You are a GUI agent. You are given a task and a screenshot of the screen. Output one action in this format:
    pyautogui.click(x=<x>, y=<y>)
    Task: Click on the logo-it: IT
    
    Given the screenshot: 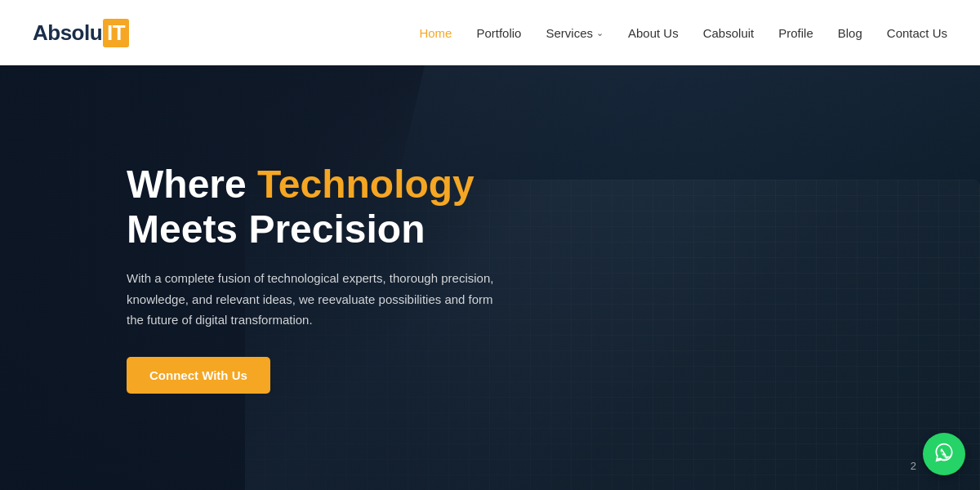 What is the action you would take?
    pyautogui.click(x=116, y=33)
    